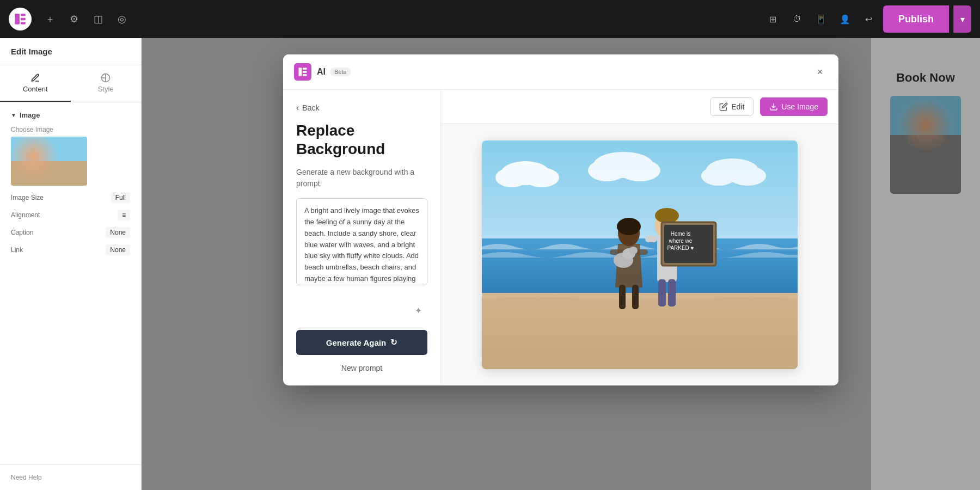  Describe the element at coordinates (98, 19) in the screenshot. I see `layers-icon: ◫` at that location.